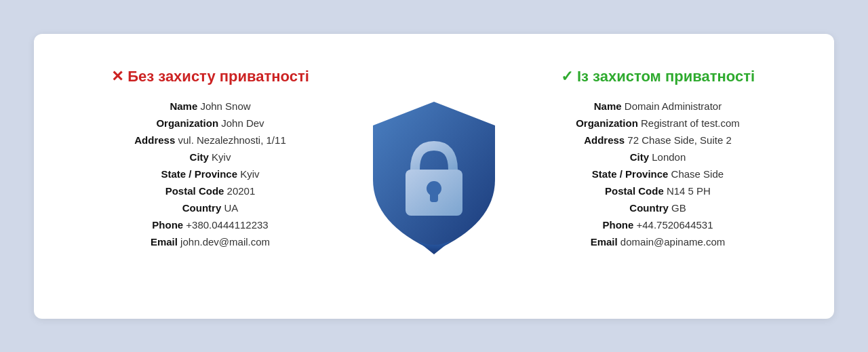 This screenshot has height=352, width=868. Describe the element at coordinates (658, 106) in the screenshot. I see `list-item: Name Domain Administrator` at that location.